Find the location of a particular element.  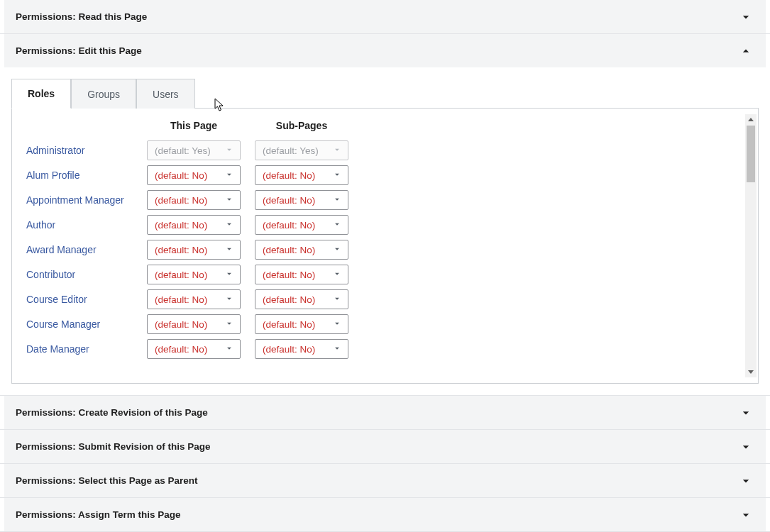

tabs: Roles Groups Users is located at coordinates (385, 94).